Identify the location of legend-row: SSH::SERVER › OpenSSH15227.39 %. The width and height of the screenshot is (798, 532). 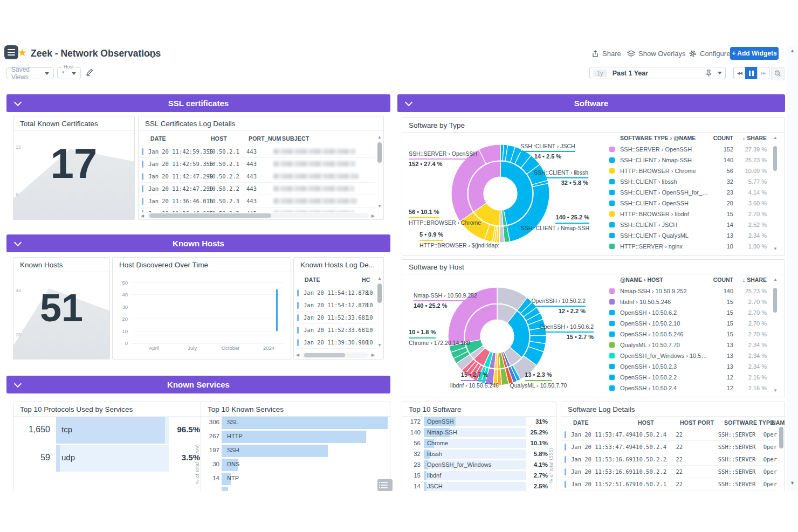
(692, 149).